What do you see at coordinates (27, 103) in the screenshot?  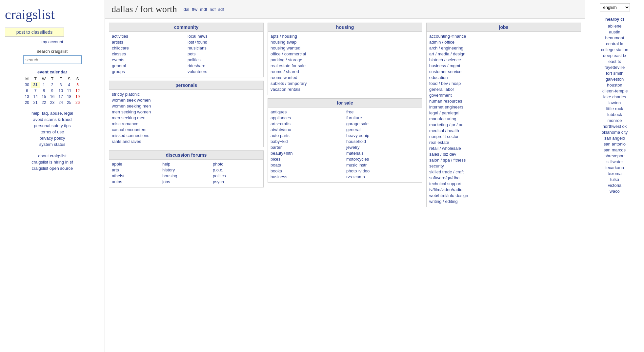 I see `calendar-day: 20` at bounding box center [27, 103].